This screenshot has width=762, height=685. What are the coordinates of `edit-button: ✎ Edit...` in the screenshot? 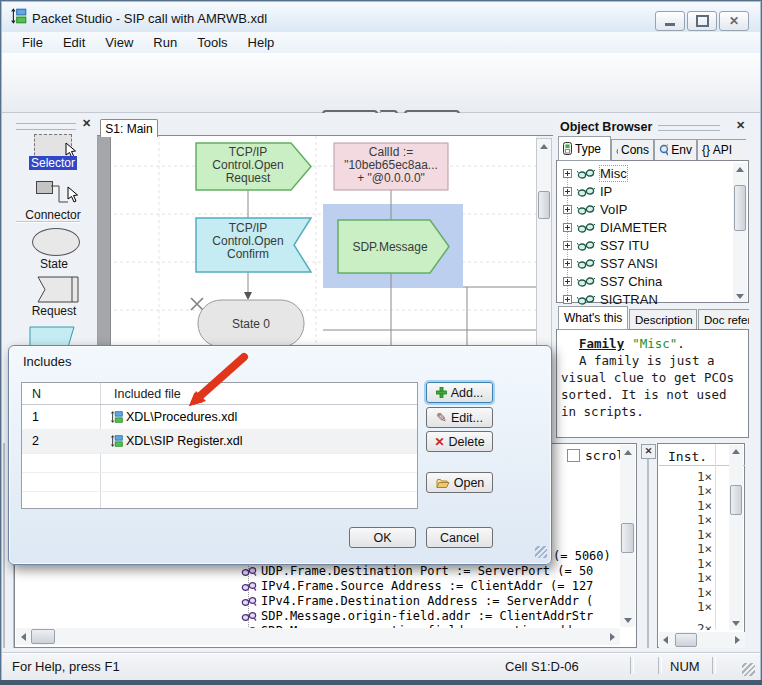 It's located at (460, 418).